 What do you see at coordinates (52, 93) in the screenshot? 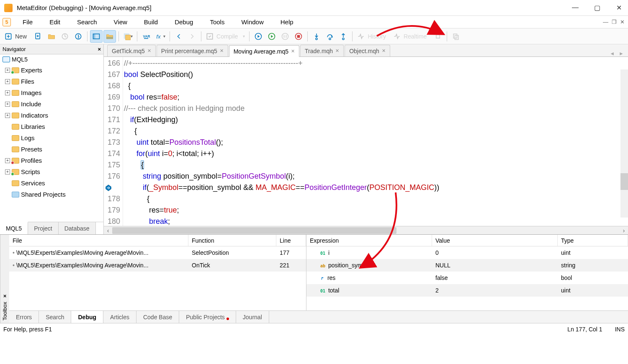
I see `tree-item-images: +Images` at bounding box center [52, 93].